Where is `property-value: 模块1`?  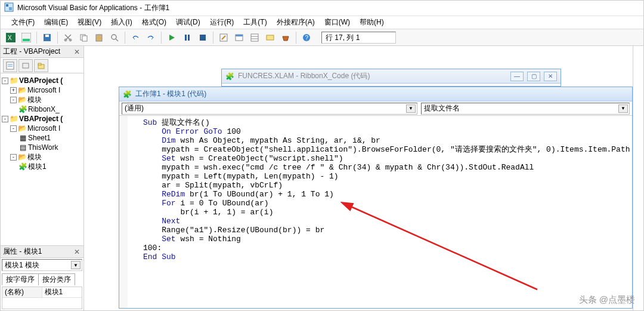 property-value: 模块1 is located at coordinates (62, 292).